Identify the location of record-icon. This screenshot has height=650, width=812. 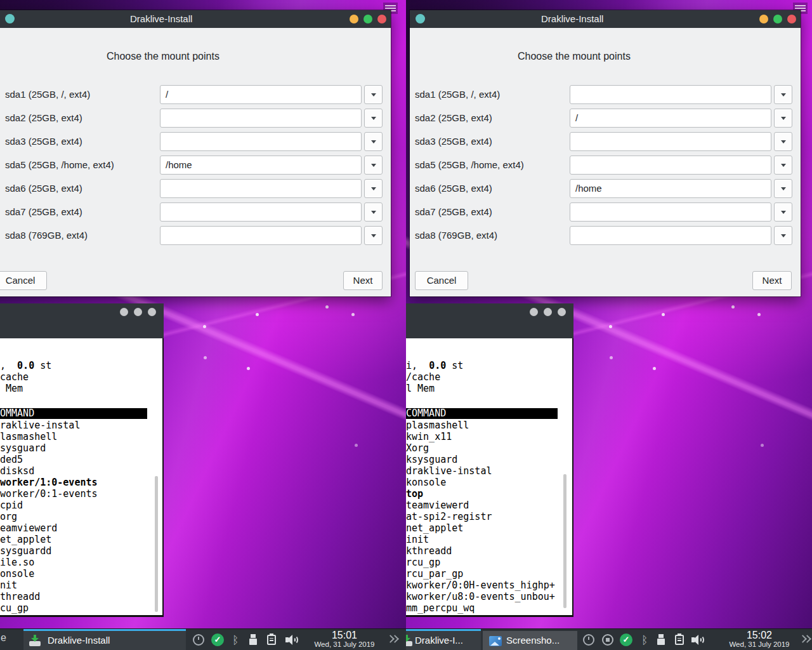
(608, 640).